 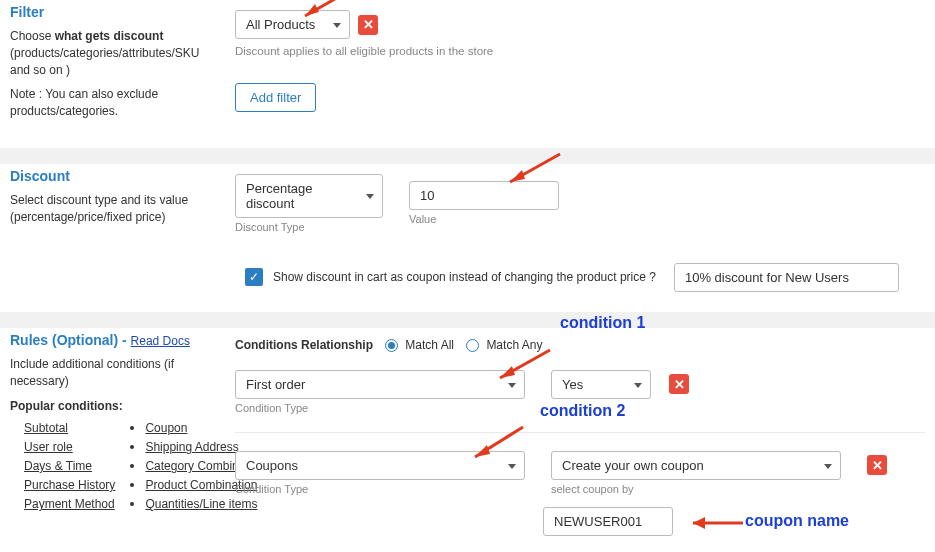 I want to click on annotation-arrow, so click(x=718, y=525).